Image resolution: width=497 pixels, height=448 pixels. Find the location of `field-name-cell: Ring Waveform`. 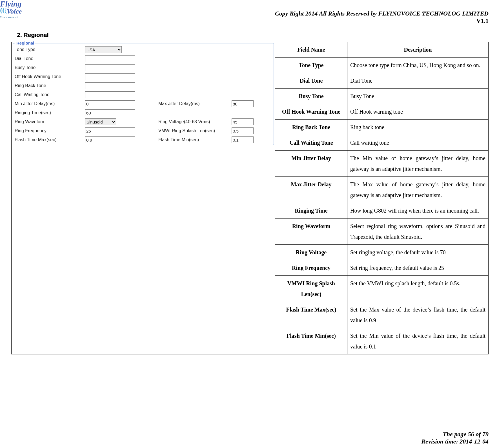

field-name-cell: Ring Waveform is located at coordinates (311, 232).